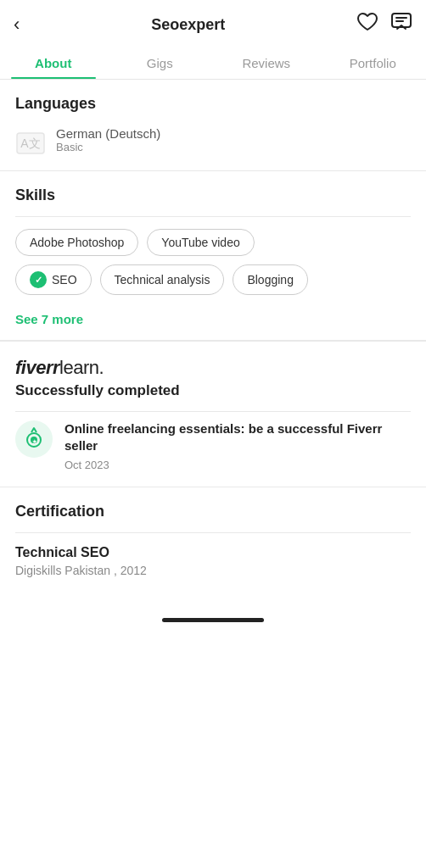 This screenshot has height=868, width=426. I want to click on certification-section: Certification Technical SEO Digiskills P…, so click(213, 532).